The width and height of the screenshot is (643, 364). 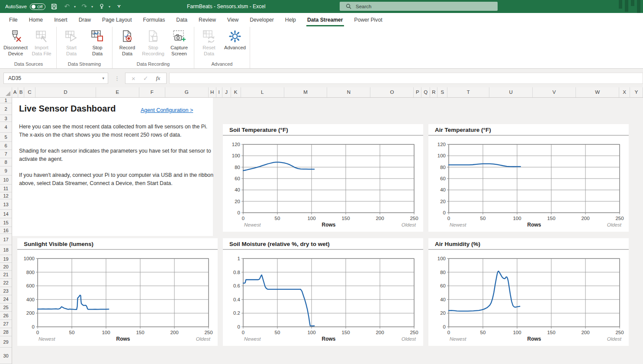 I want to click on row-header-17: 17, so click(x=6, y=239).